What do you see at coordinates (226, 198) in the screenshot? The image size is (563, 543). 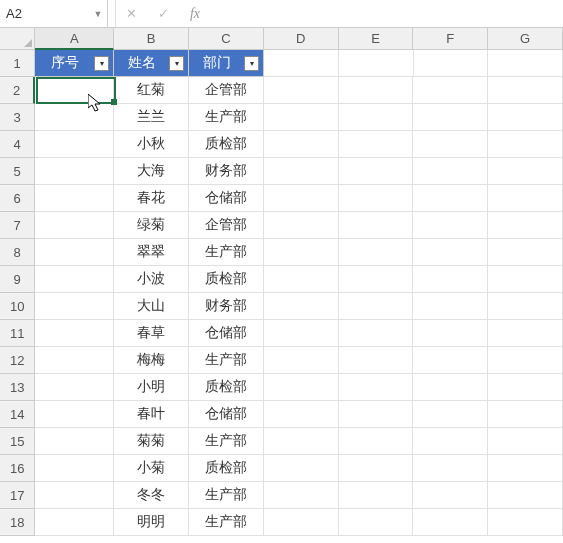 I see `cell: 仓储部` at bounding box center [226, 198].